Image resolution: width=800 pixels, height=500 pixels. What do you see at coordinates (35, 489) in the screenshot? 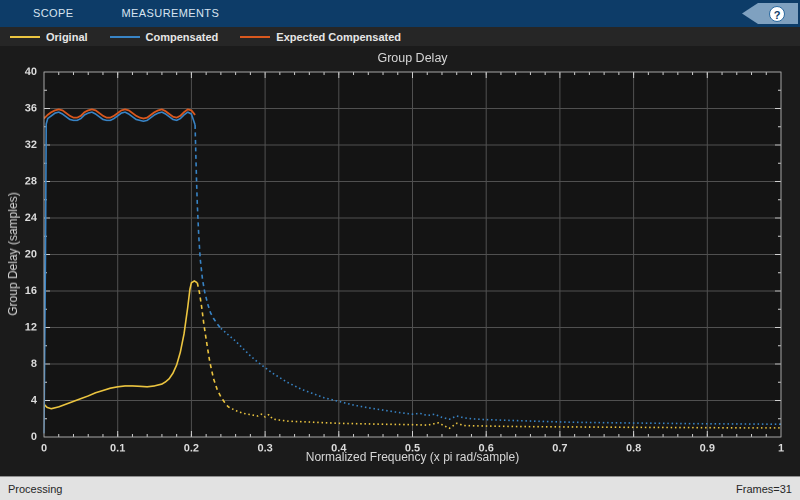
I see `status-message: Processing` at bounding box center [35, 489].